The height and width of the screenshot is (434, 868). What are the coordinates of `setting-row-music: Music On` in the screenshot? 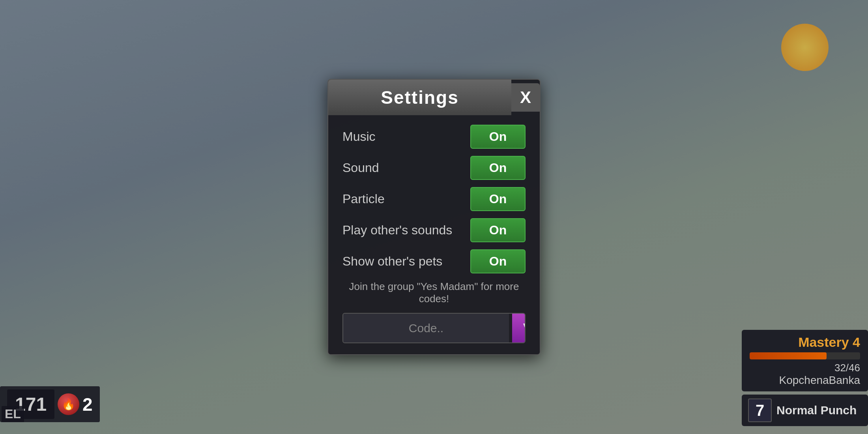 It's located at (434, 137).